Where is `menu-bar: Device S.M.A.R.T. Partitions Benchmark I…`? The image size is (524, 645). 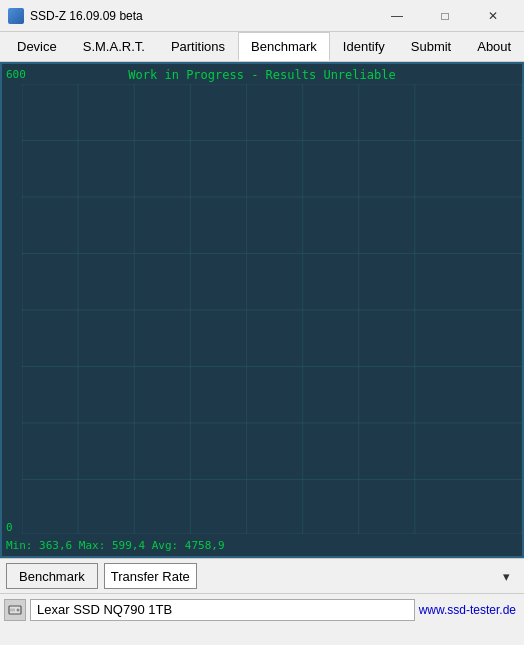 menu-bar: Device S.M.A.R.T. Partitions Benchmark I… is located at coordinates (262, 47).